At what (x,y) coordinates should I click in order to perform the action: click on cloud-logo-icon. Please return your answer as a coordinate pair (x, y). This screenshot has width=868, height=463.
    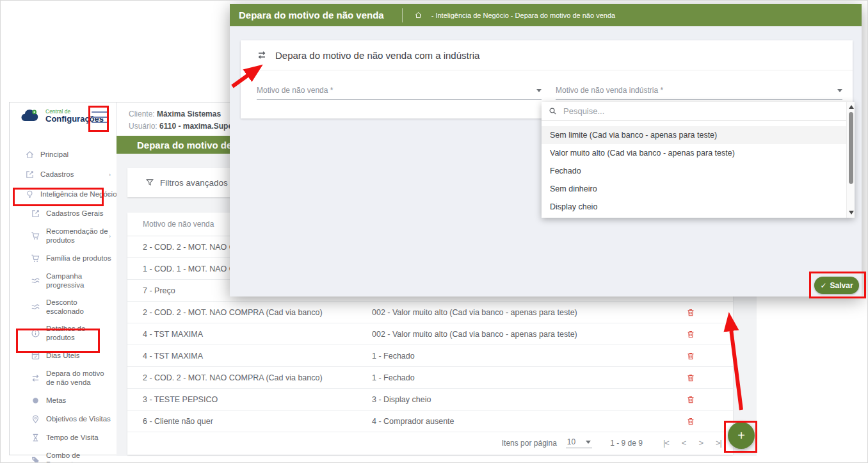
    Looking at the image, I should click on (31, 117).